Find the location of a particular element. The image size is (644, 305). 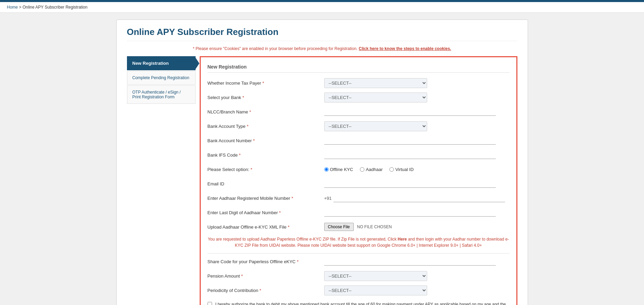

select-option-label: Please Select option: * is located at coordinates (266, 169).